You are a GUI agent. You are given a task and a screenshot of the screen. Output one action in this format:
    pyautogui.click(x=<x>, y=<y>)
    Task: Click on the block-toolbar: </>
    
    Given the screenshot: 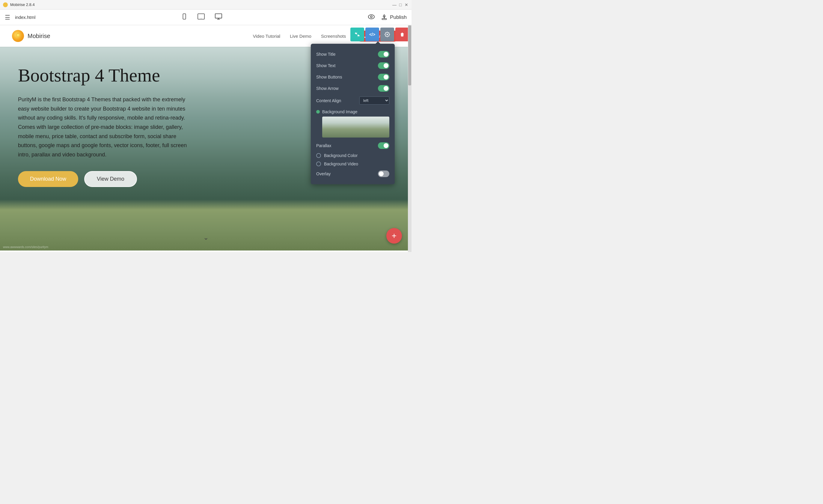 What is the action you would take?
    pyautogui.click(x=380, y=35)
    